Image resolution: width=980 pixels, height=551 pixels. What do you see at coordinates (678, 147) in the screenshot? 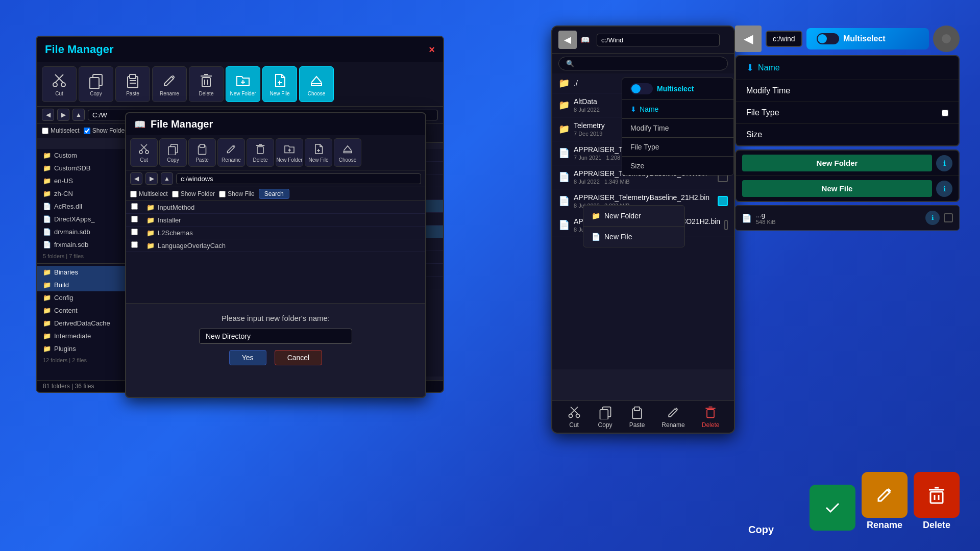
I see `win3-sort-filetype: File Type` at bounding box center [678, 147].